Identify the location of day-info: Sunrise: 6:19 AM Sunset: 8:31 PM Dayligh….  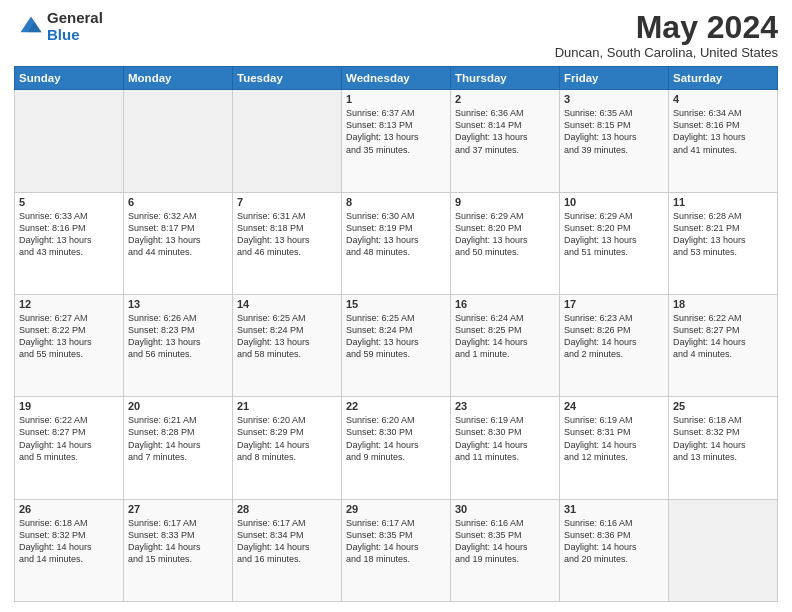
(614, 438).